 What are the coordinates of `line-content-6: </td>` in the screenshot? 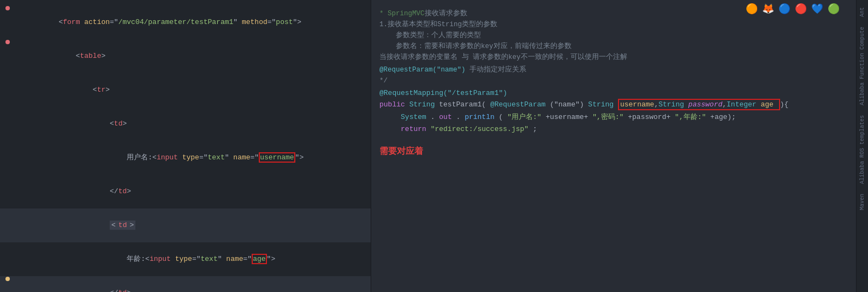 It's located at (195, 192).